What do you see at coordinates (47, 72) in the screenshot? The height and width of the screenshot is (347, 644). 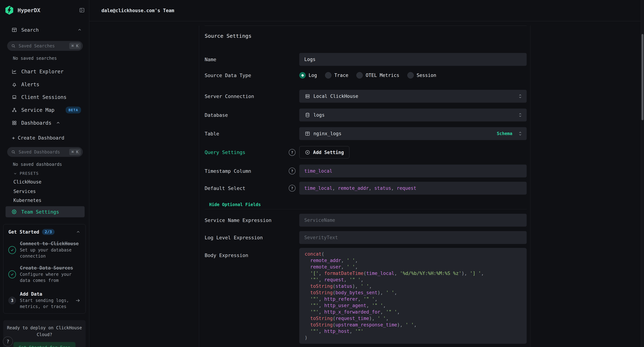 I see `sidebar-item-chart-explorer: Chart Explorer` at bounding box center [47, 72].